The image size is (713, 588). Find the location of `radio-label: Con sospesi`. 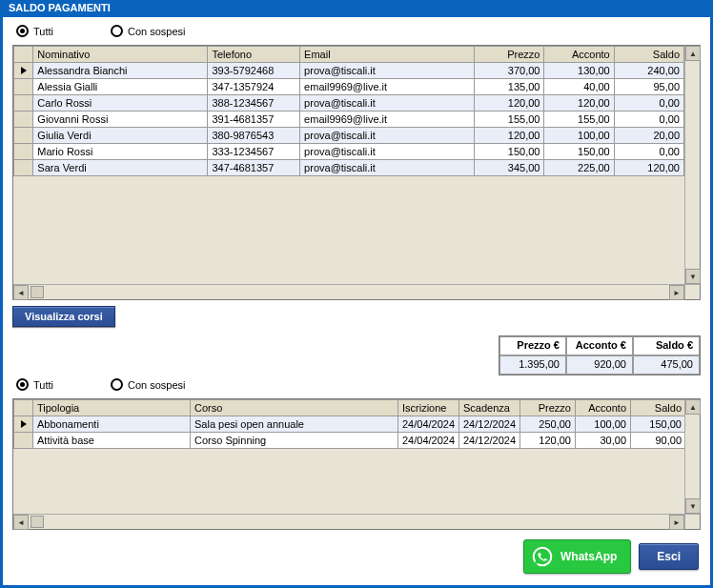

radio-label: Con sospesi is located at coordinates (156, 31).